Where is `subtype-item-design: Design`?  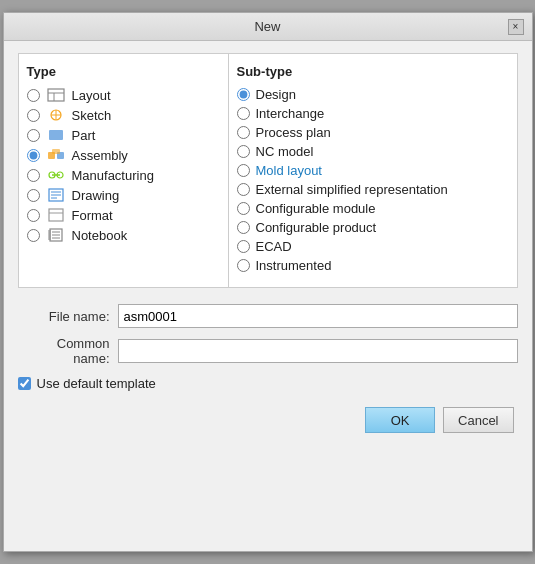
subtype-item-design: Design is located at coordinates (373, 94).